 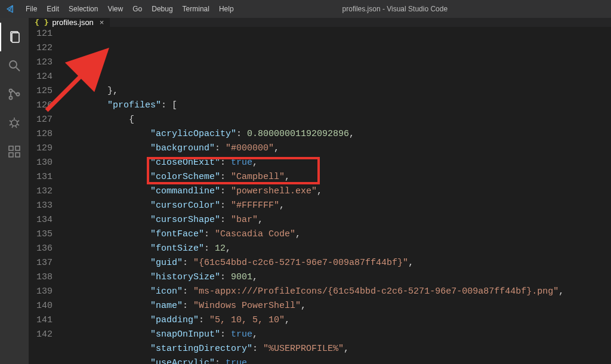 What do you see at coordinates (338, 192) in the screenshot?
I see `code-line: "commandline": "powershell.exe",` at bounding box center [338, 192].